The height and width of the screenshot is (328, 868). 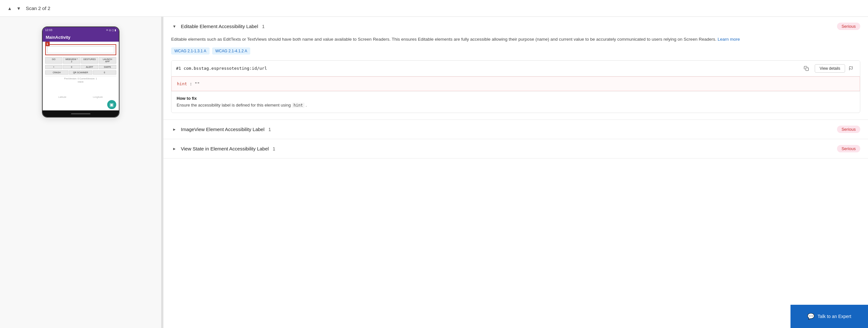 What do you see at coordinates (81, 114) in the screenshot?
I see `phone-bottom-bar` at bounding box center [81, 114].